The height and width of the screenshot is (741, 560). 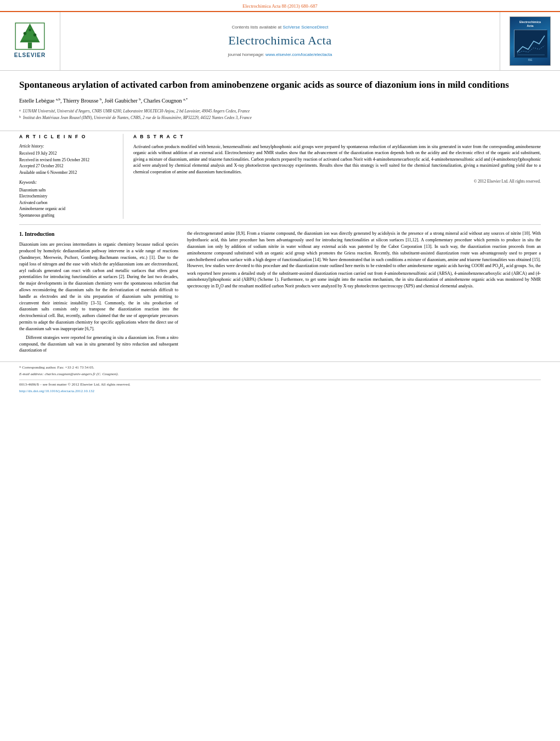 I want to click on elsevier-logo-area: ELSEVIER, so click(x=30, y=41).